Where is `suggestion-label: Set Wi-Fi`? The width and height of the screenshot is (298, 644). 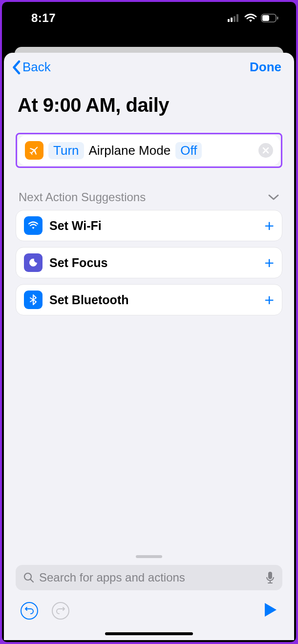
suggestion-label: Set Wi-Fi is located at coordinates (153, 226).